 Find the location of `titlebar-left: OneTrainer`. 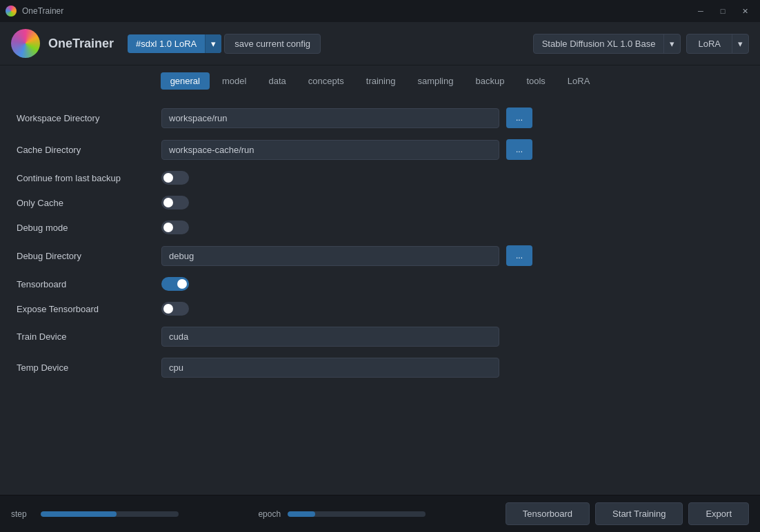

titlebar-left: OneTrainer is located at coordinates (34, 11).